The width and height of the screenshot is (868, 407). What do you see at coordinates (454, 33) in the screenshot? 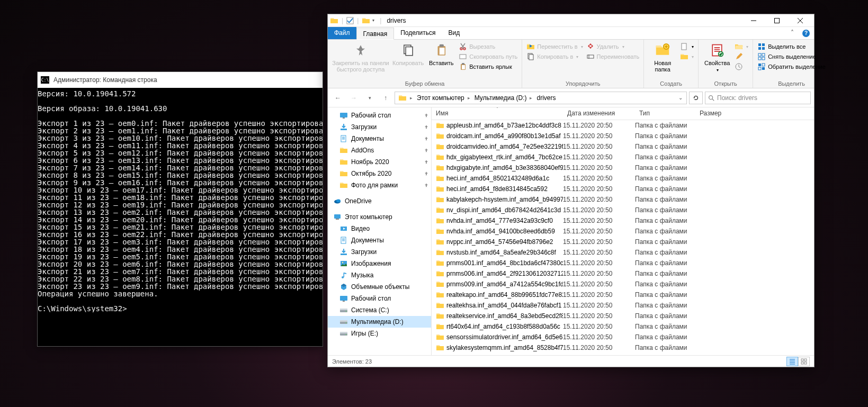
I see `tab-view: Вид` at bounding box center [454, 33].